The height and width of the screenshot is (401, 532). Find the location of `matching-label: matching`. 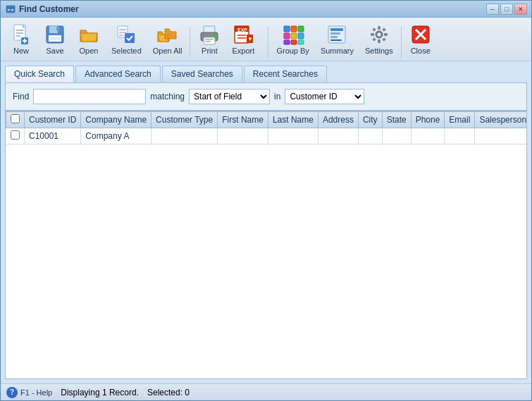

matching-label: matching is located at coordinates (168, 97).